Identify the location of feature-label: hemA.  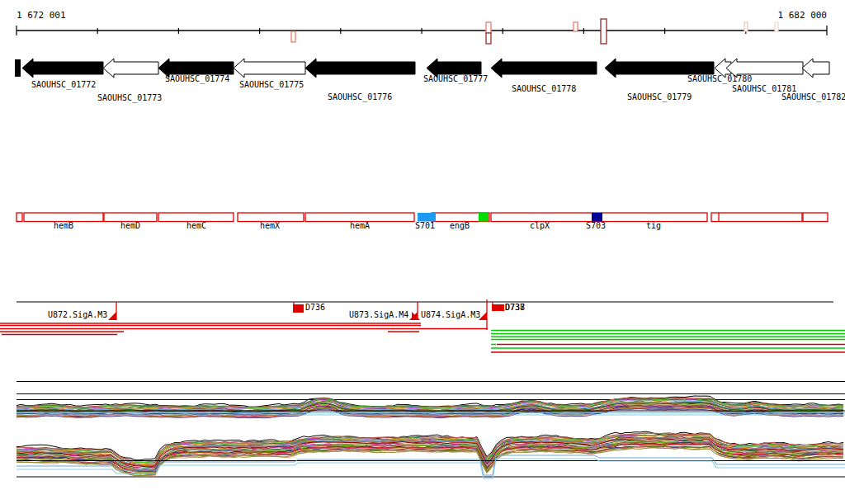
(360, 226).